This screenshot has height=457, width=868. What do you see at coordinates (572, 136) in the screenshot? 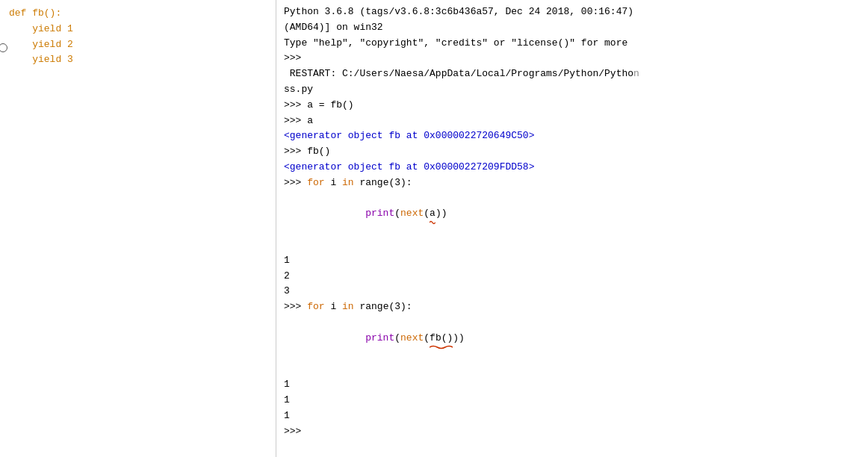
I see `shell-gen-output-1: <generator object fb at 0x00000227206499…` at bounding box center [572, 136].